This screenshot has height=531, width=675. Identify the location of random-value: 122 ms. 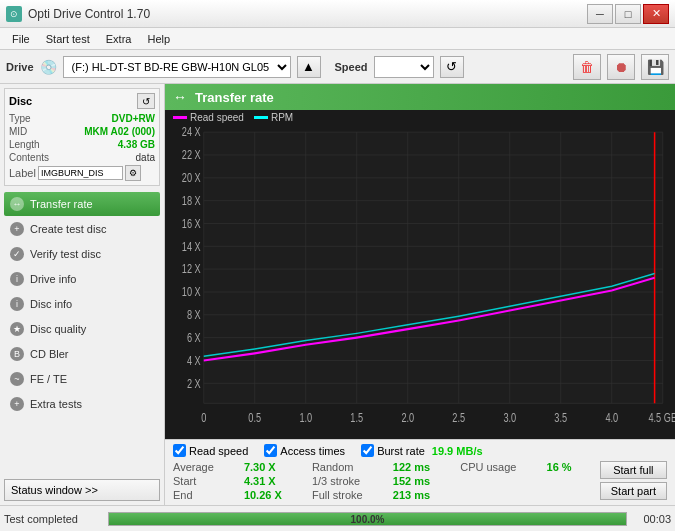
(422, 467).